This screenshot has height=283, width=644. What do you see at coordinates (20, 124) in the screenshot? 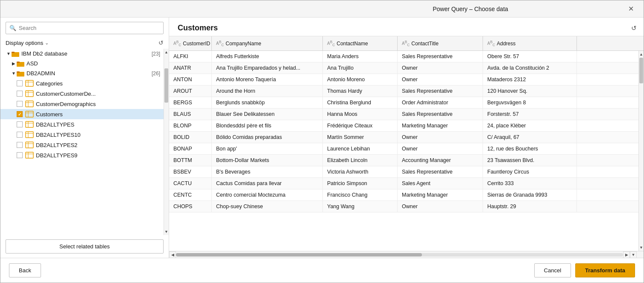
I see `checkbox-db2alltypes` at bounding box center [20, 124].